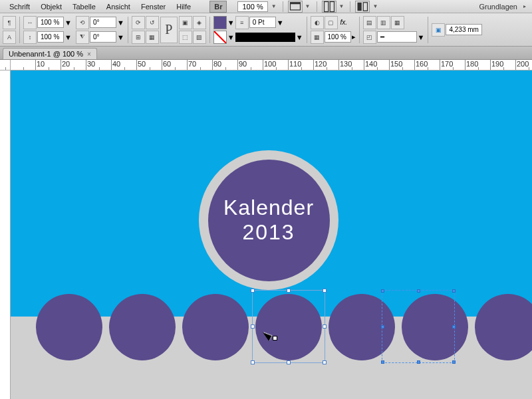 The height and width of the screenshot is (399, 532). Describe the element at coordinates (84, 7) in the screenshot. I see `menu-tabelle: Tabelle` at that location.